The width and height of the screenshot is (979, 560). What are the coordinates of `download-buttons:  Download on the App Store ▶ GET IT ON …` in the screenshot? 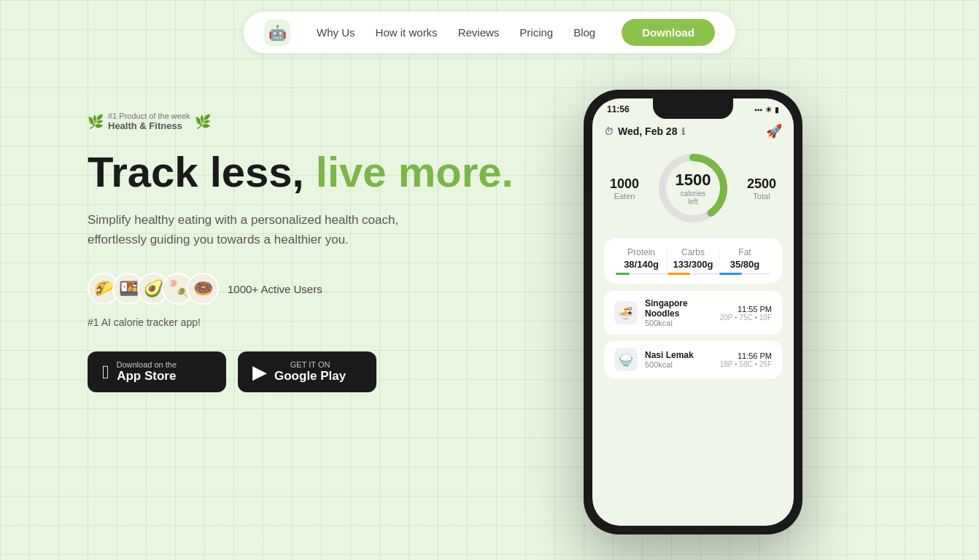 It's located at (321, 372).